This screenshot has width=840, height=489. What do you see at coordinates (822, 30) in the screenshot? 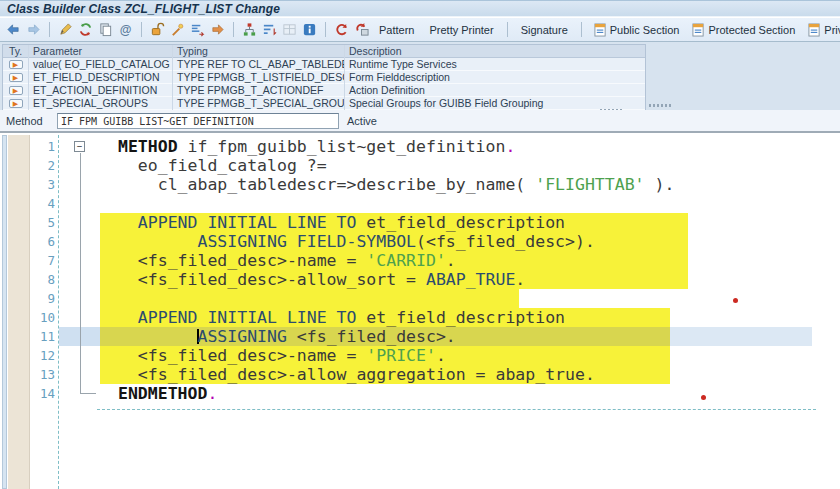
I see `private-section-button: Private Section` at bounding box center [822, 30].